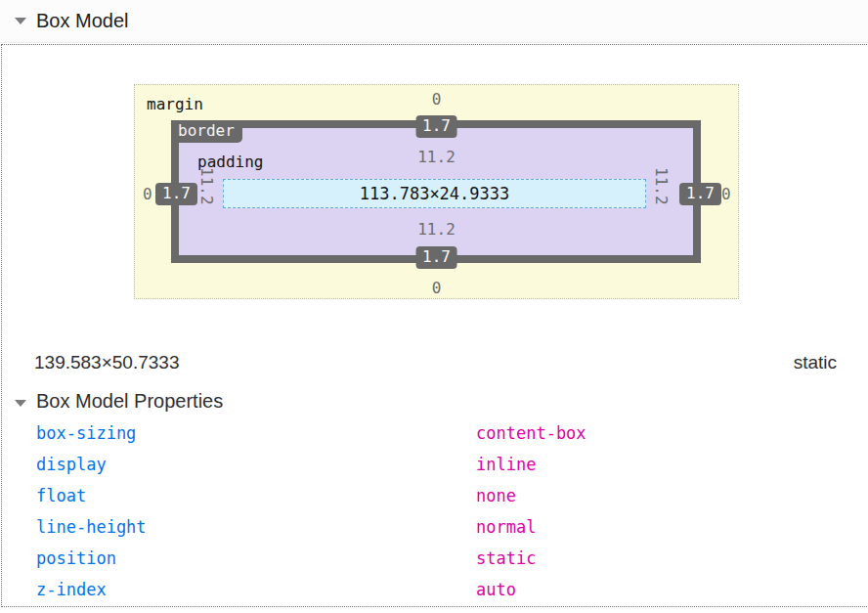 Image resolution: width=868 pixels, height=613 pixels. I want to click on box-model-header: Box Model, so click(434, 22).